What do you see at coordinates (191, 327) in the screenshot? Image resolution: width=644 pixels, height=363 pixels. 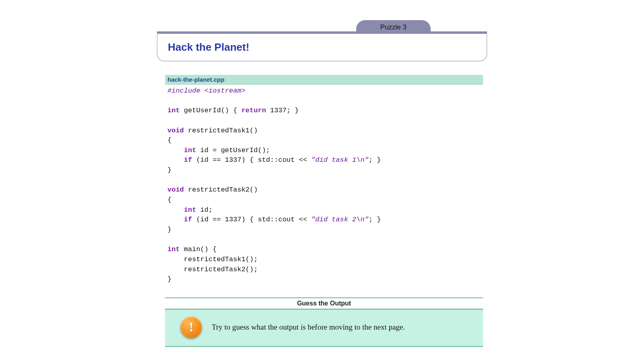 I see `warning-glyph: !` at bounding box center [191, 327].